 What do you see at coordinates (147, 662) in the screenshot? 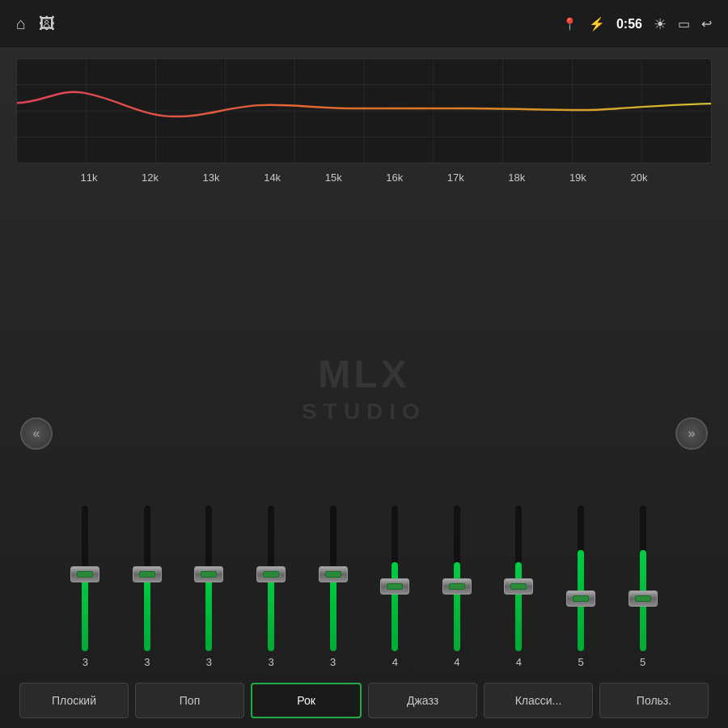
I see `slider-value-1: 3` at bounding box center [147, 662].